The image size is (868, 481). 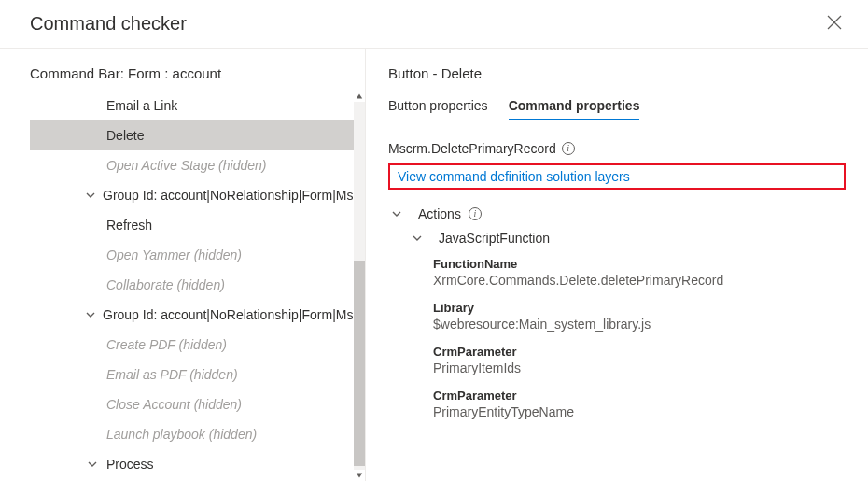 What do you see at coordinates (617, 106) in the screenshot?
I see `tab-bar: Button propertiesCommand properties` at bounding box center [617, 106].